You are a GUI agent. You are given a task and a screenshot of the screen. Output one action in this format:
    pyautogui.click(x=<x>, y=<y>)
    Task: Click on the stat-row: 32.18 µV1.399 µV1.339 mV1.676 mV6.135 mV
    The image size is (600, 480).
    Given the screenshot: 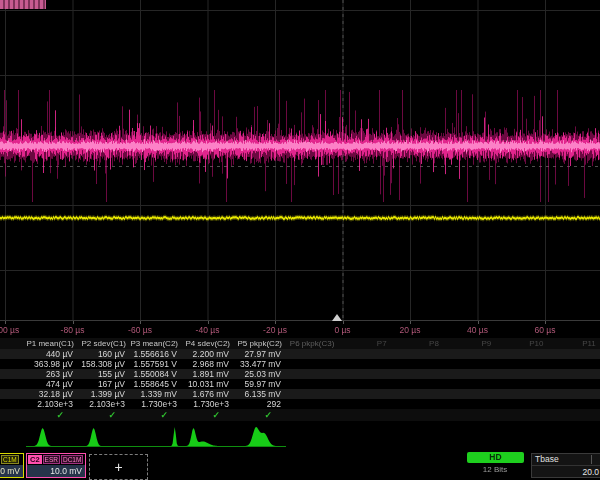 What is the action you would take?
    pyautogui.click(x=300, y=394)
    